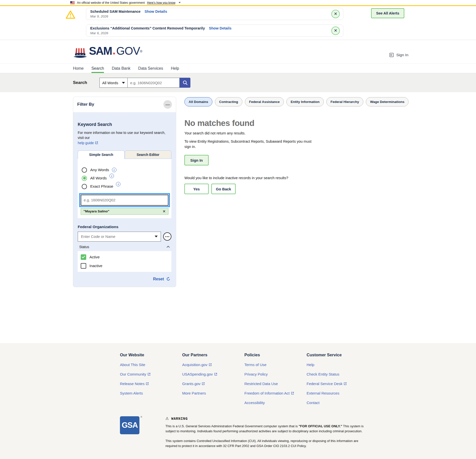  What do you see at coordinates (148, 155) in the screenshot?
I see `tab-search-editor: Search Editor` at bounding box center [148, 155].